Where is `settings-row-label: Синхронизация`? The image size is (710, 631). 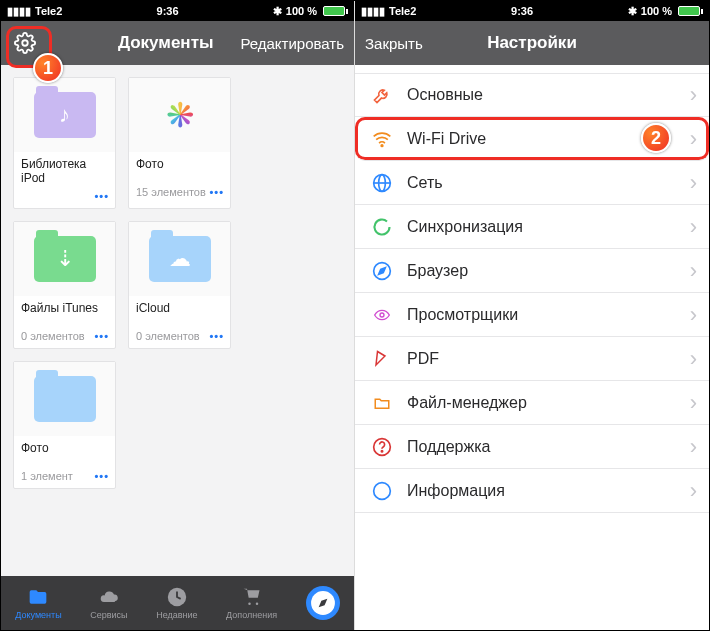 settings-row-label: Синхронизация is located at coordinates (548, 227).